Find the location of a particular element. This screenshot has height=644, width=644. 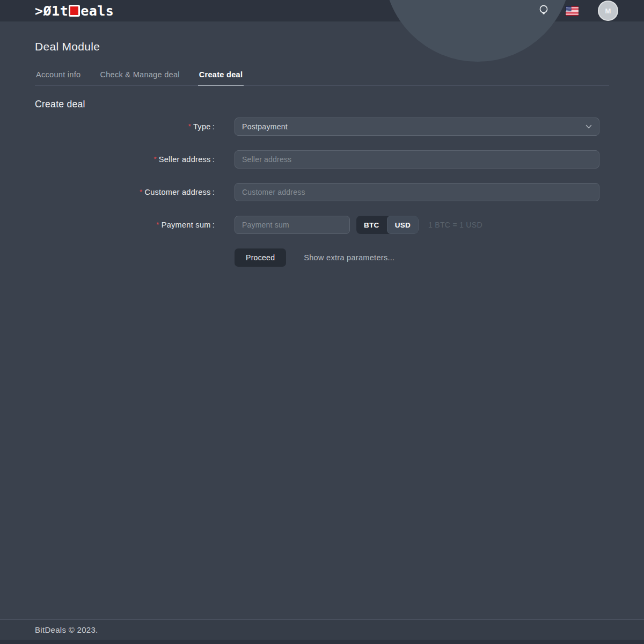

payment-sum-label: *Payment sum: is located at coordinates (125, 225).